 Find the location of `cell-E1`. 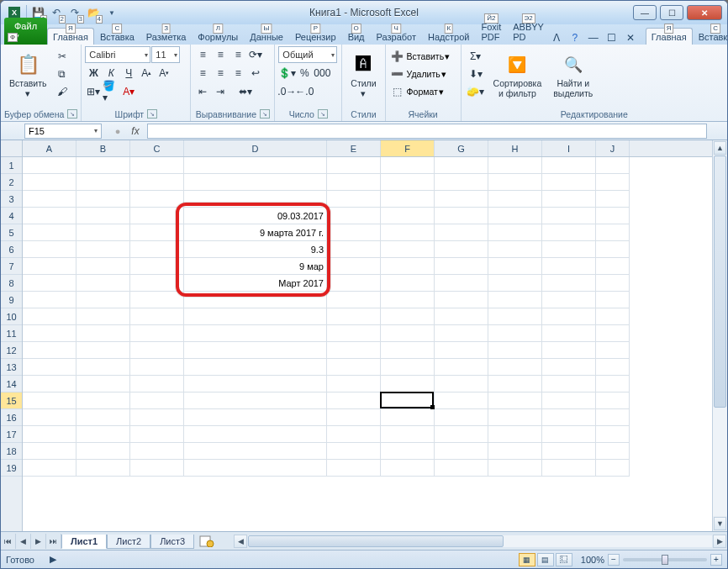

cell-E1 is located at coordinates (354, 166).